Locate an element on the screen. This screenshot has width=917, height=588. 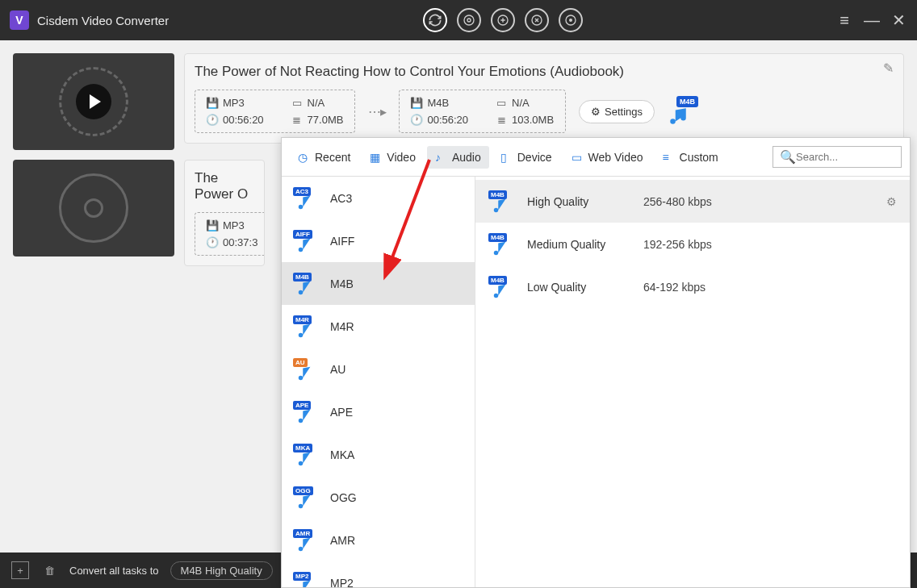
task-card: The Power of Not Reacting How to Control… is located at coordinates (544, 98).